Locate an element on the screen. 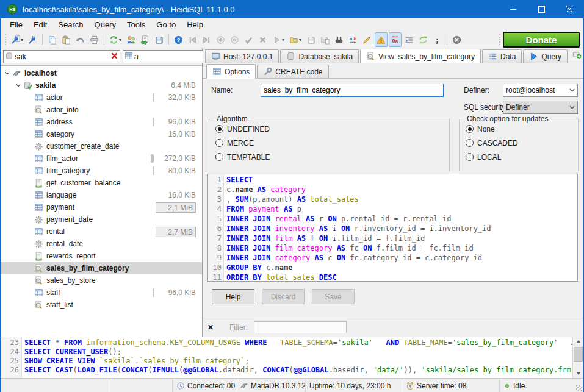 The image size is (584, 392). load-sql-file-button: ▾ is located at coordinates (295, 40).